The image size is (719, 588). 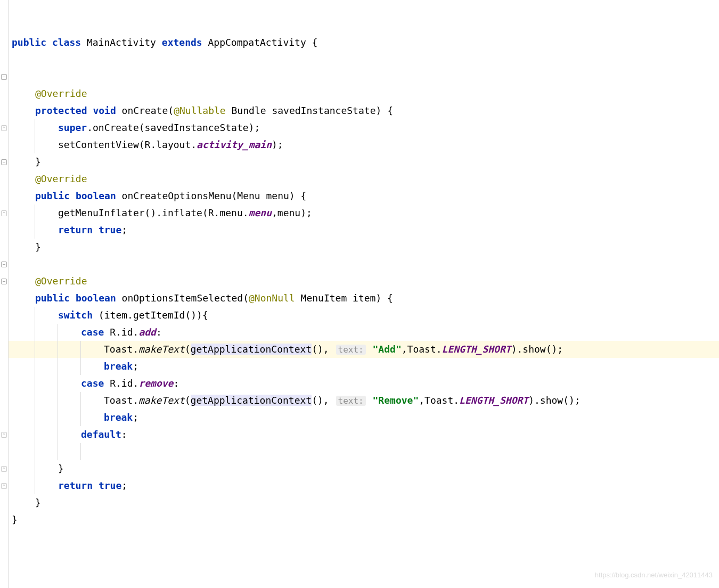 What do you see at coordinates (249, 111) in the screenshot?
I see `code-token: Bundle` at bounding box center [249, 111].